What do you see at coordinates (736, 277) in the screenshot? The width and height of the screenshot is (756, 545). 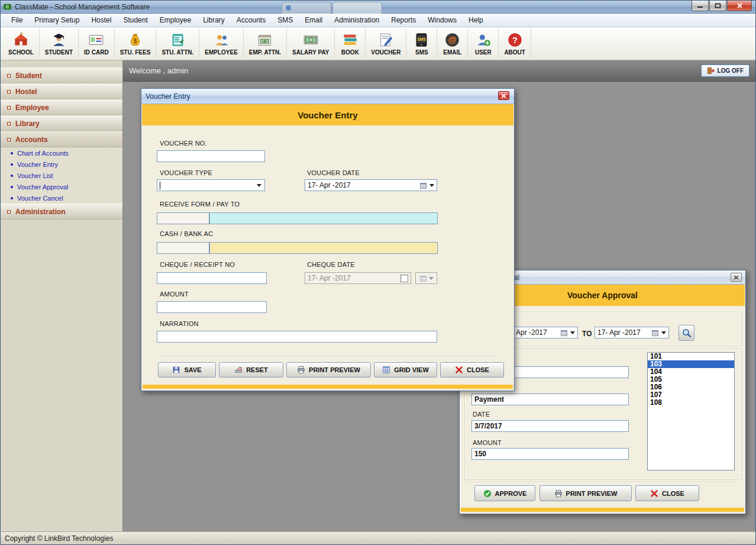 I see `voucher-approval-close-button` at bounding box center [736, 277].